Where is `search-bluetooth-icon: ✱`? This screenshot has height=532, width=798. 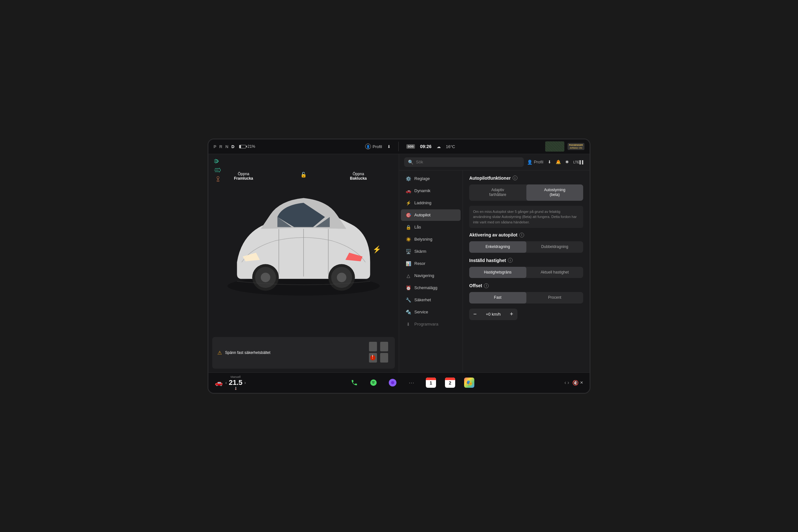 search-bluetooth-icon: ✱ is located at coordinates (567, 162).